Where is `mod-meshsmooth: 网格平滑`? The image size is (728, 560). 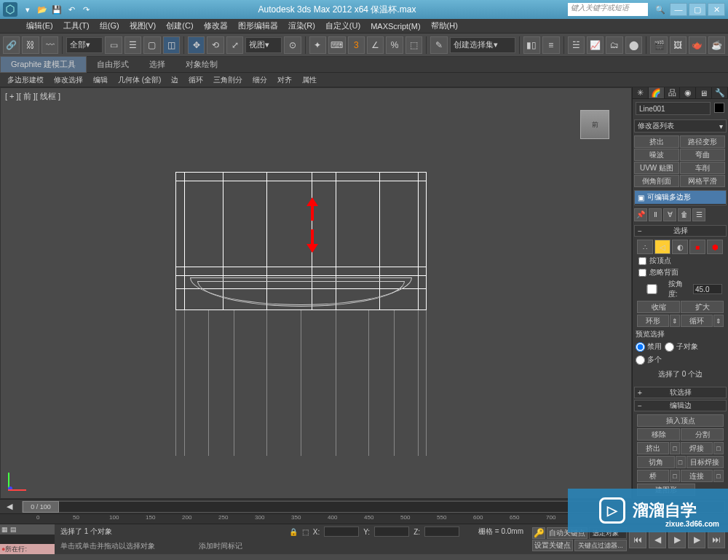 mod-meshsmooth: 网格平滑 is located at coordinates (703, 181).